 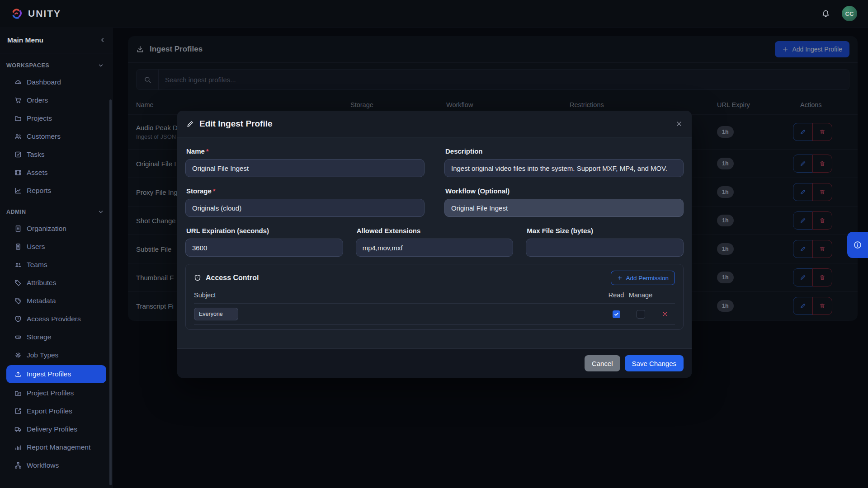 What do you see at coordinates (654, 363) in the screenshot?
I see `save-changes-button: Save Changes` at bounding box center [654, 363].